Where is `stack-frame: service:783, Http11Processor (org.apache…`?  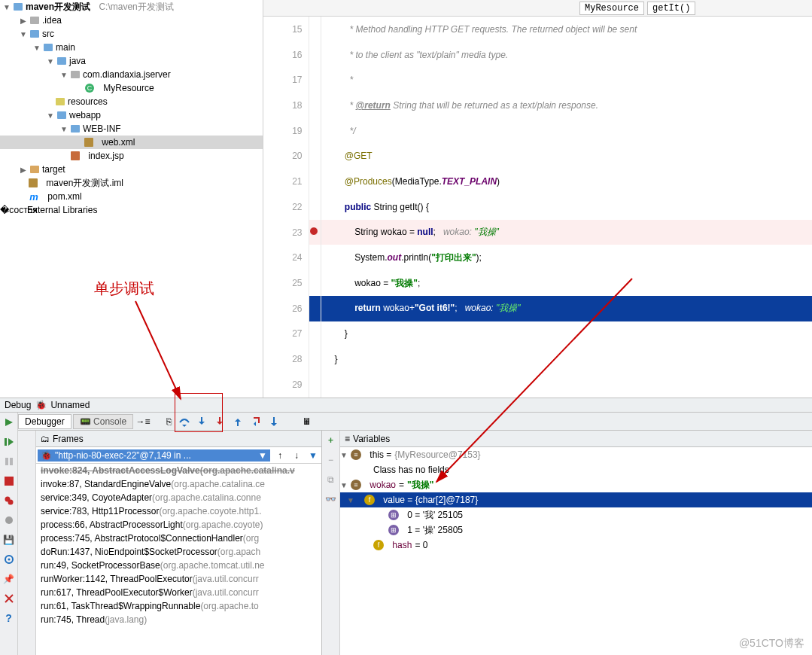 stack-frame: service:783, Http11Processor (org.apache… is located at coordinates (179, 511).